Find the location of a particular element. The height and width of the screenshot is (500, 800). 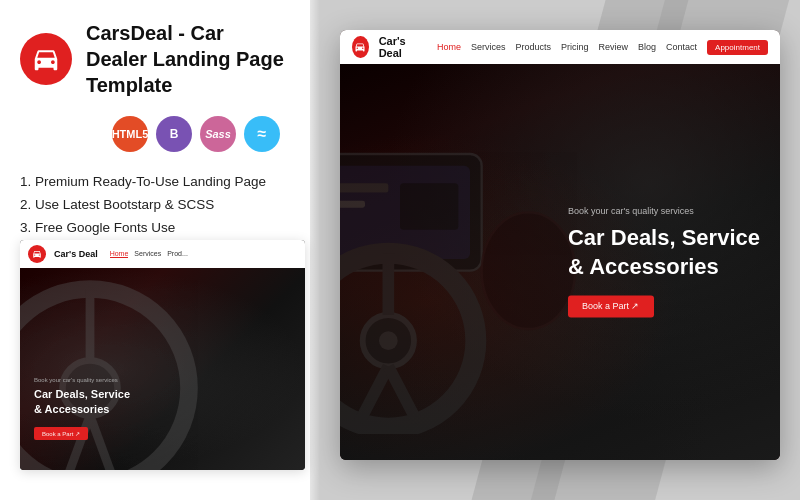

main-nav-review: Review is located at coordinates (614, 47).